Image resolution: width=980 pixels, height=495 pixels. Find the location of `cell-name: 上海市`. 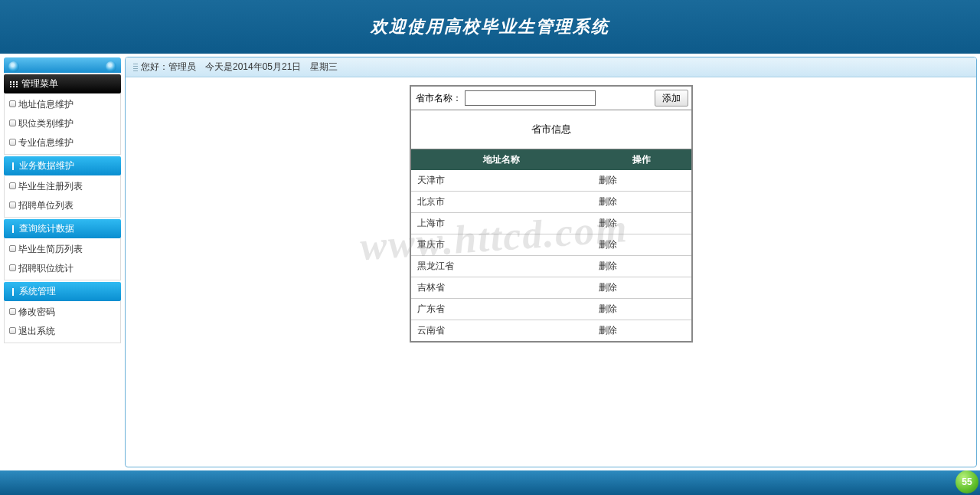

cell-name: 上海市 is located at coordinates (502, 224).